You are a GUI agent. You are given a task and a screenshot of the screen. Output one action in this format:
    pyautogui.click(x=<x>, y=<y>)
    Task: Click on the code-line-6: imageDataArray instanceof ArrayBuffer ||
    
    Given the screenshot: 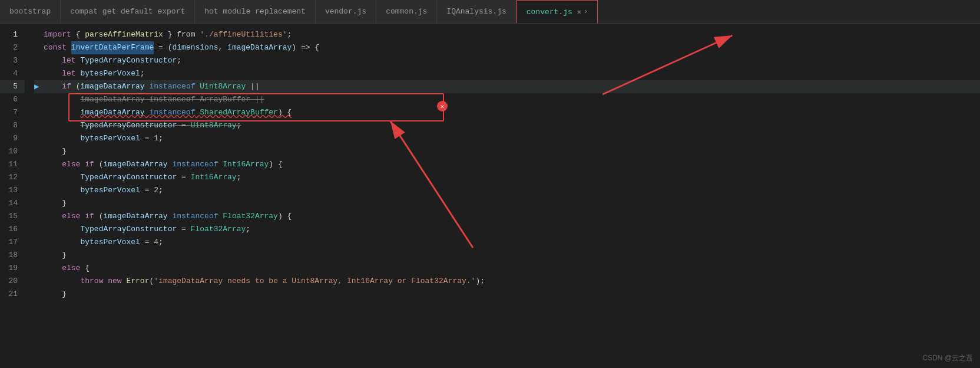 What is the action you would take?
    pyautogui.click(x=507, y=100)
    